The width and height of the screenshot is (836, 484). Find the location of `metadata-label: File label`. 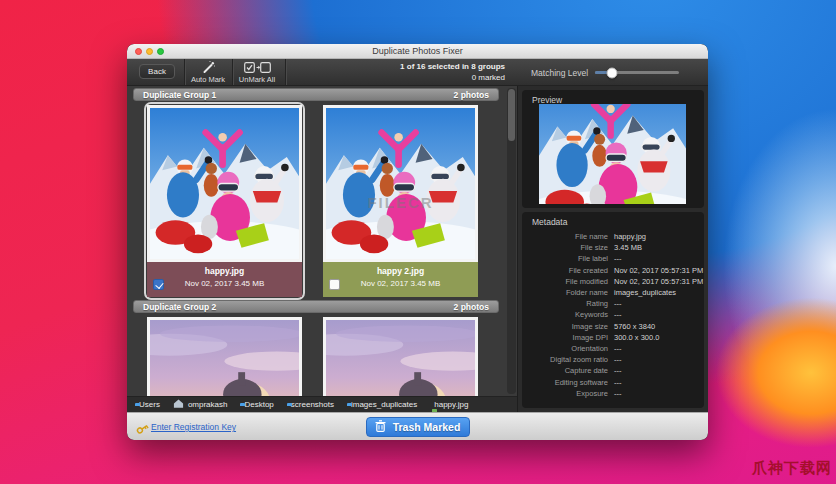

metadata-label: File label is located at coordinates (565, 258).